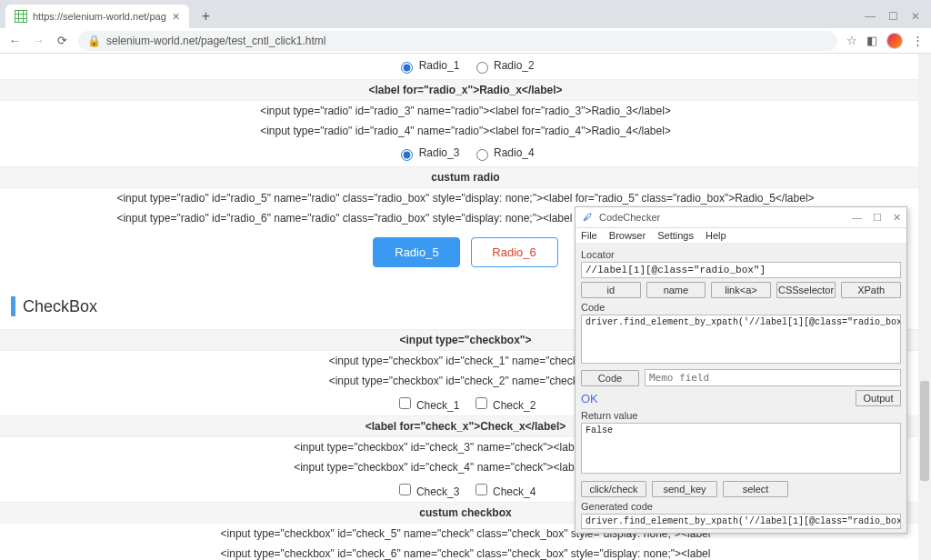  What do you see at coordinates (925, 307) in the screenshot?
I see `page-scrollbar` at bounding box center [925, 307].